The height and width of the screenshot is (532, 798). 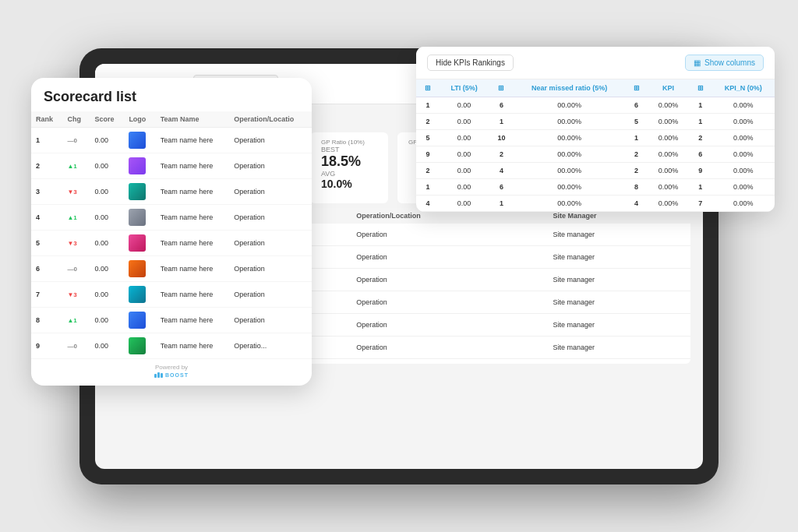 I want to click on kpin-rank-cell: 6, so click(x=701, y=154).